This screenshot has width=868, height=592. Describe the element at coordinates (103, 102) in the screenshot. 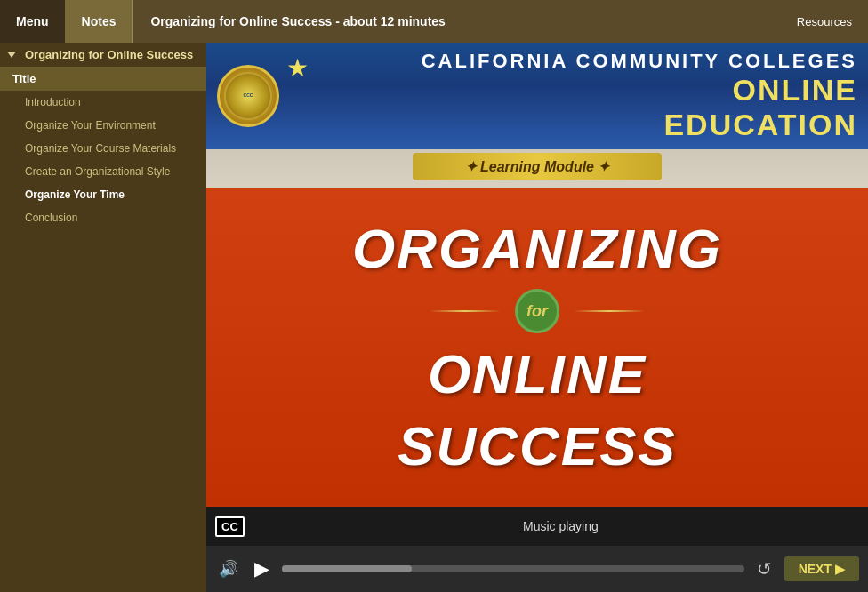

I see `sidebar-item-introduction: Introduction` at that location.